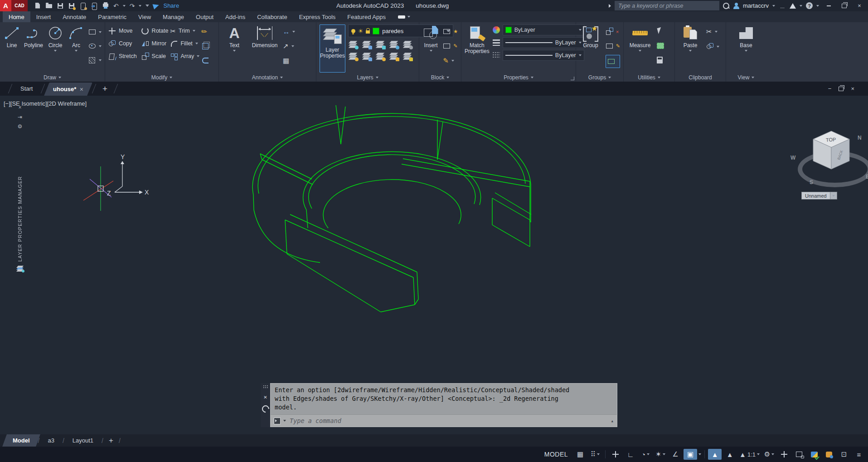 This screenshot has height=462, width=868. What do you see at coordinates (34, 49) in the screenshot?
I see `polyline-button: Polyline` at bounding box center [34, 49].